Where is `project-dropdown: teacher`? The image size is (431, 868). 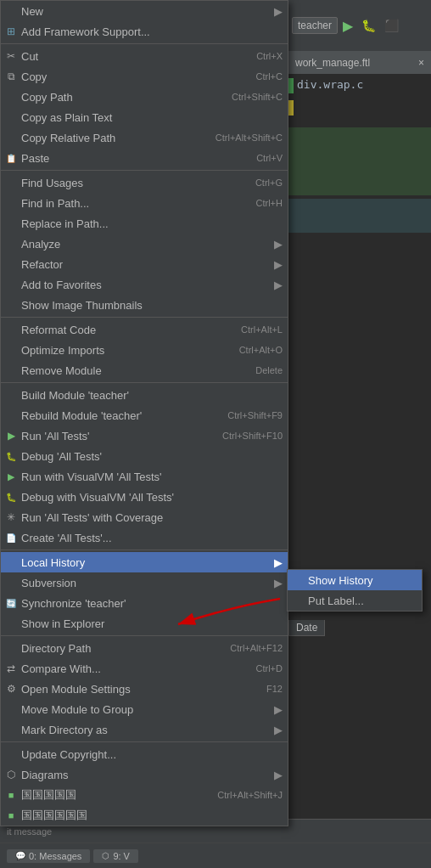
project-dropdown: teacher is located at coordinates (315, 25).